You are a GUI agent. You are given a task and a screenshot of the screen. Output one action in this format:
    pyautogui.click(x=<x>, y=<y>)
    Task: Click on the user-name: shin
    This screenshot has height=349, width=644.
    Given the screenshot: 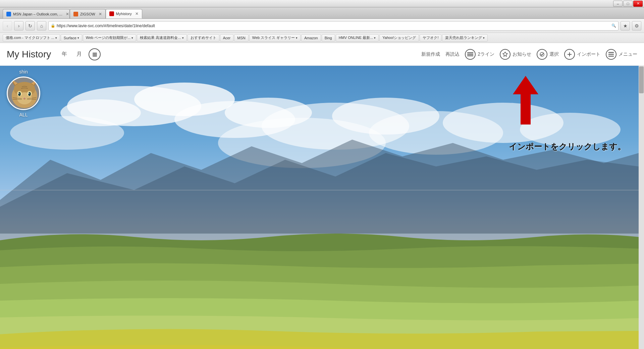 What is the action you would take?
    pyautogui.click(x=23, y=72)
    